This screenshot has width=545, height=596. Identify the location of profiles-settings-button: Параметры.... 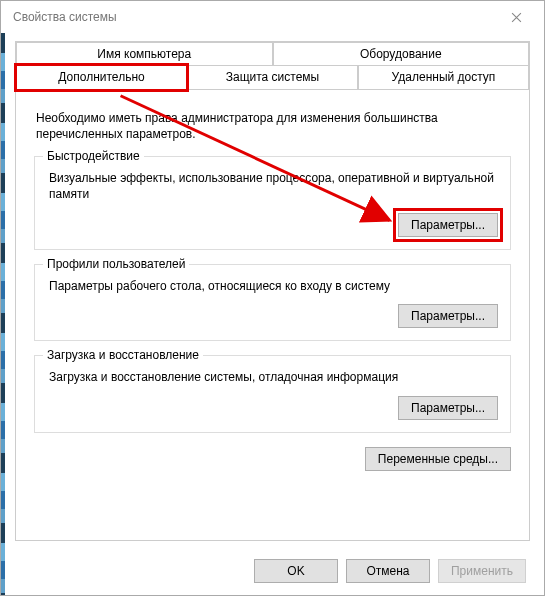
(448, 316).